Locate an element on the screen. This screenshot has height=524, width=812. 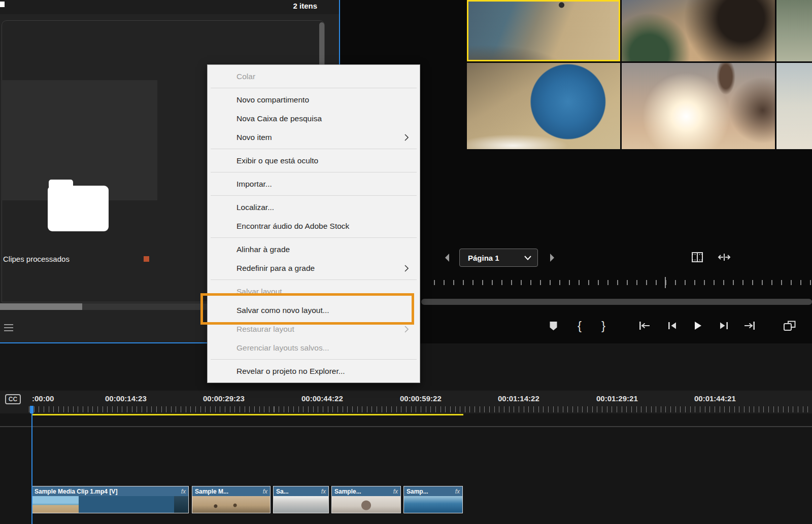
menu-item-label: Novo item is located at coordinates (254, 137).